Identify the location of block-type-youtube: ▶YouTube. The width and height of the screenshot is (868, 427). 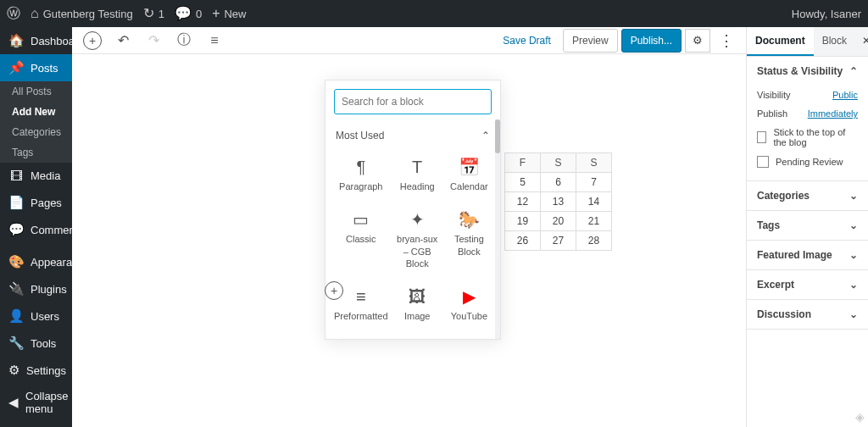
(470, 304).